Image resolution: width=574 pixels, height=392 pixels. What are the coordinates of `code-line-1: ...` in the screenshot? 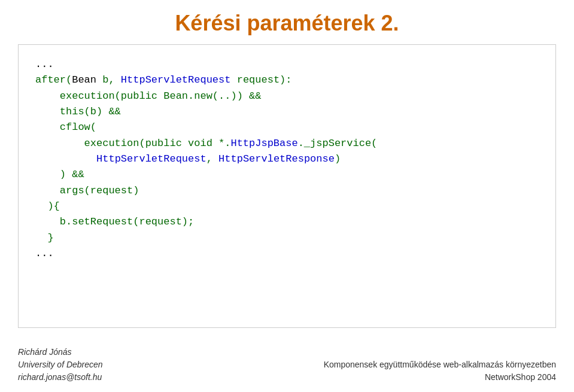 It's located at (287, 65).